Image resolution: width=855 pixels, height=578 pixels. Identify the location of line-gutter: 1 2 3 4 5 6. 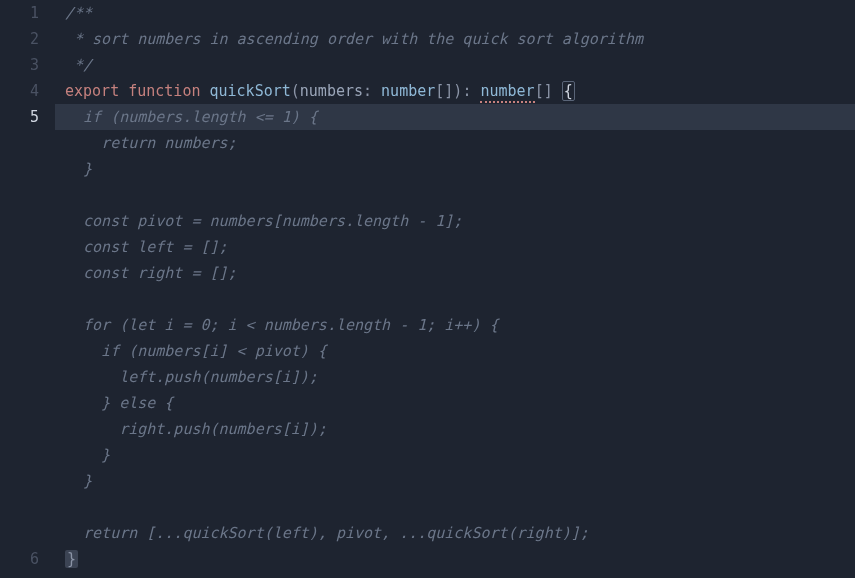
(28, 289).